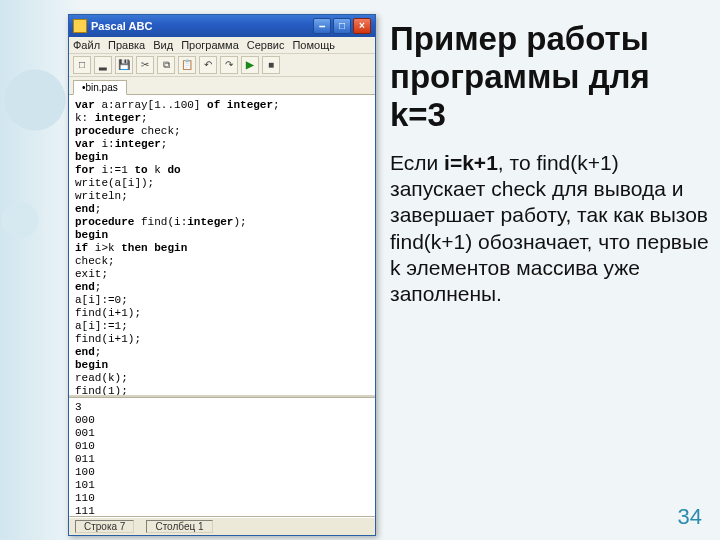 The image size is (720, 540). Describe the element at coordinates (471, 162) in the screenshot. I see `para-bold: i=k+1` at that location.